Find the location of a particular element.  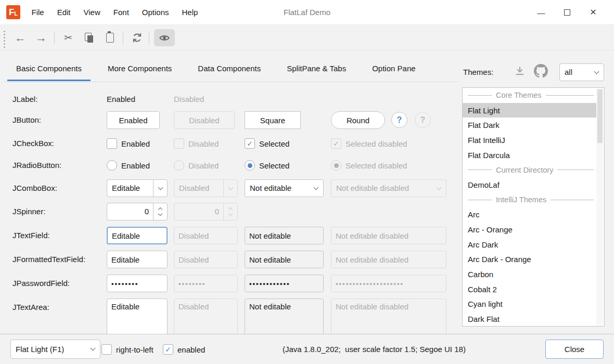

round-button: Round is located at coordinates (358, 120).